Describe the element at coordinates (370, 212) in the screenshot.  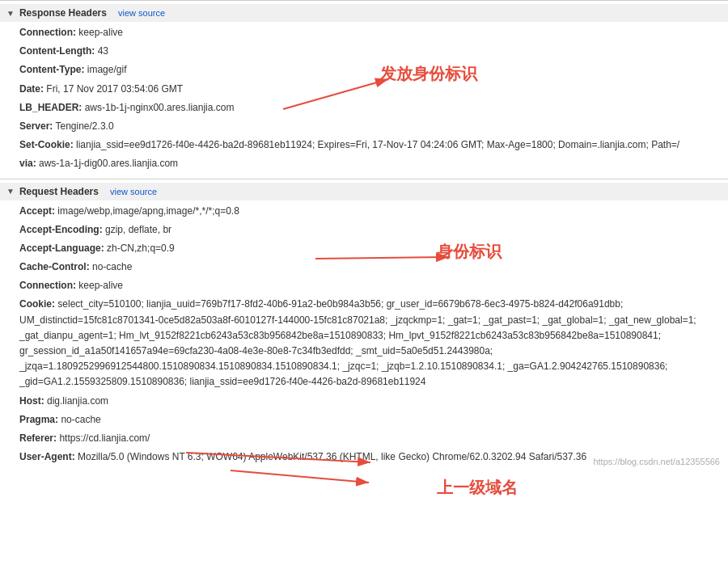
I see `table-row: Accept: image/webp,image/apng,image/*,*/…` at that location.